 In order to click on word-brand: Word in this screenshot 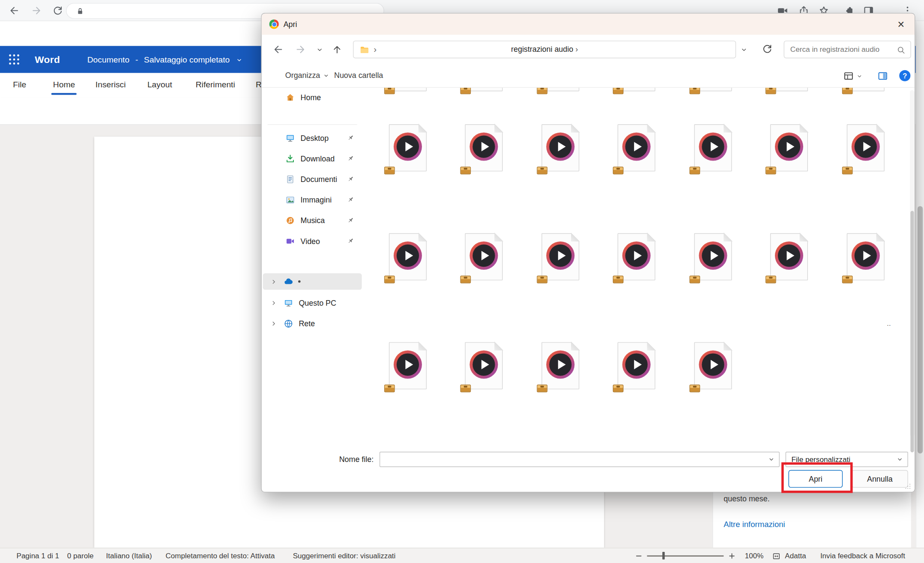, I will do `click(47, 60)`.